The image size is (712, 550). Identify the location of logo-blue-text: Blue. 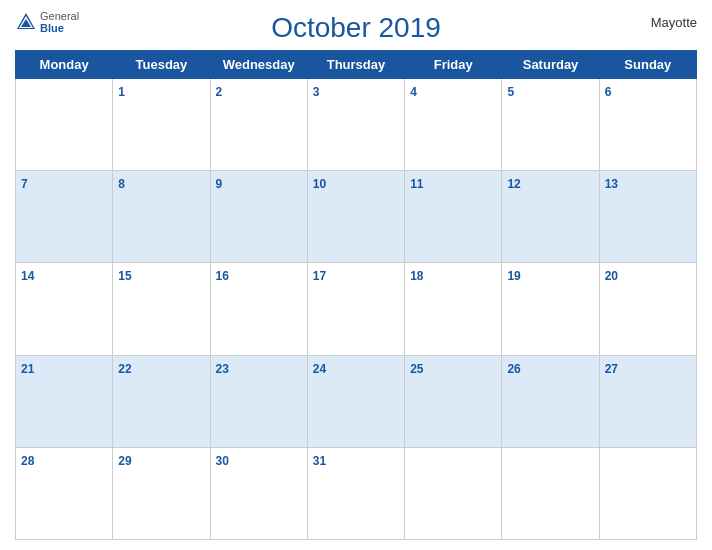
(60, 28).